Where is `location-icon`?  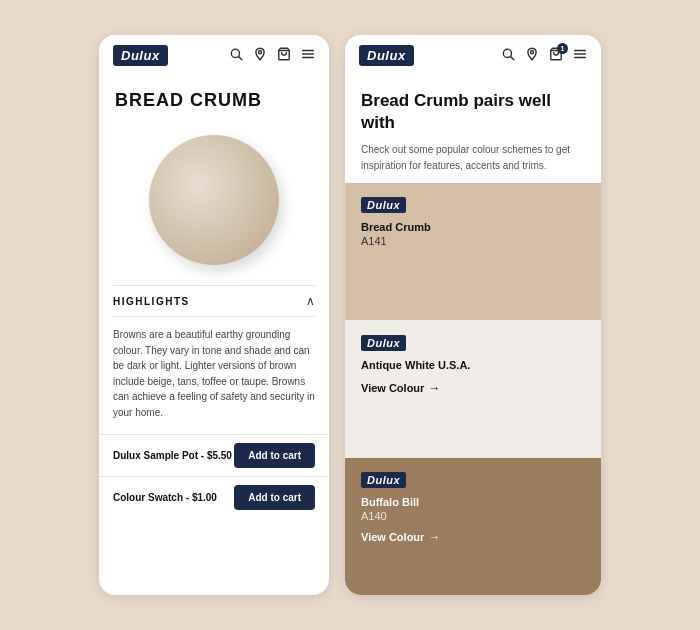
location-icon is located at coordinates (260, 56).